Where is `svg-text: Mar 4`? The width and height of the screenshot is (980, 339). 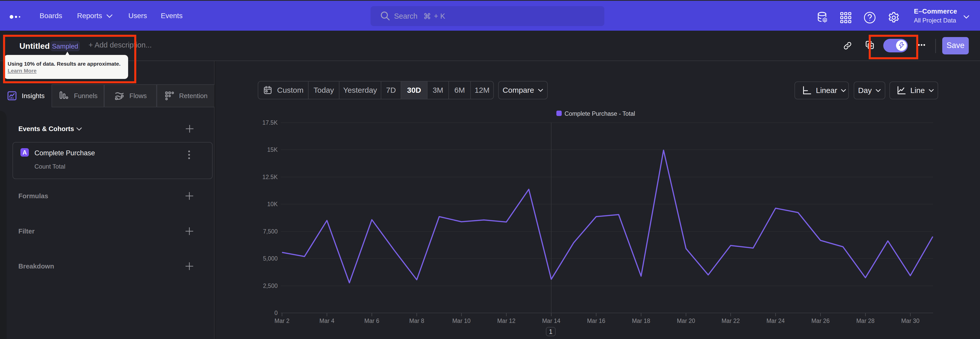
svg-text: Mar 4 is located at coordinates (327, 321).